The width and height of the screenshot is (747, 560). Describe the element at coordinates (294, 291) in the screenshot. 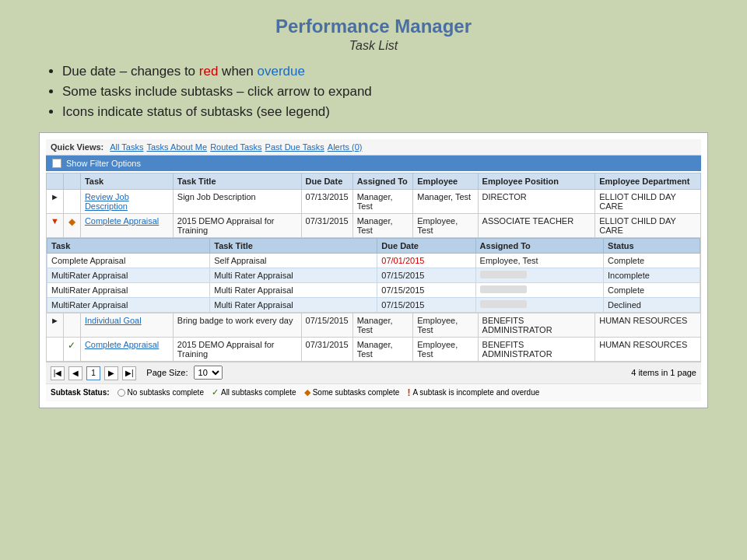

I see `st3-title: Multi Rater Appraisal` at that location.